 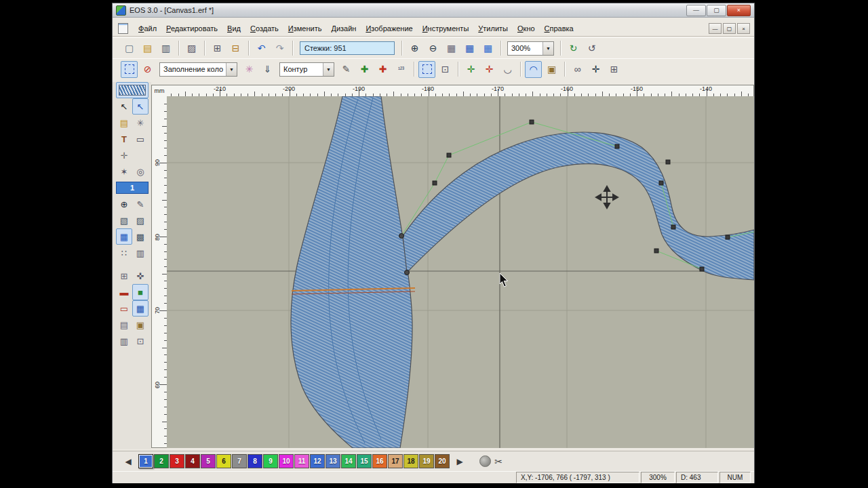 I want to click on fill-pattern-tool: ▧, so click(x=124, y=220).